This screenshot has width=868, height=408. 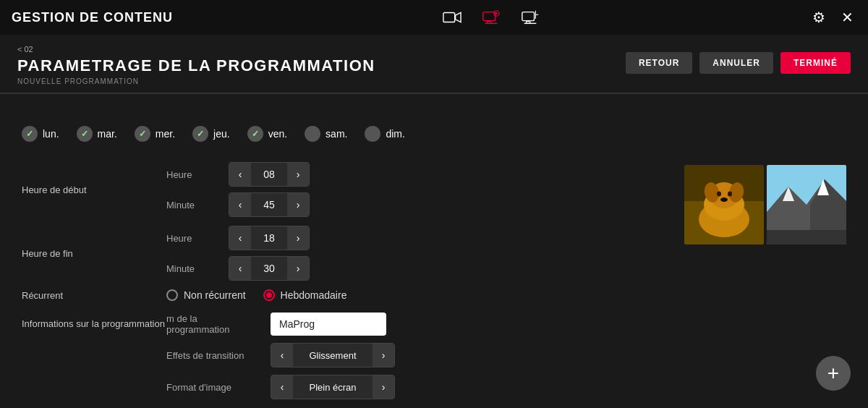 I want to click on effets-next-btn: ›, so click(x=383, y=355).